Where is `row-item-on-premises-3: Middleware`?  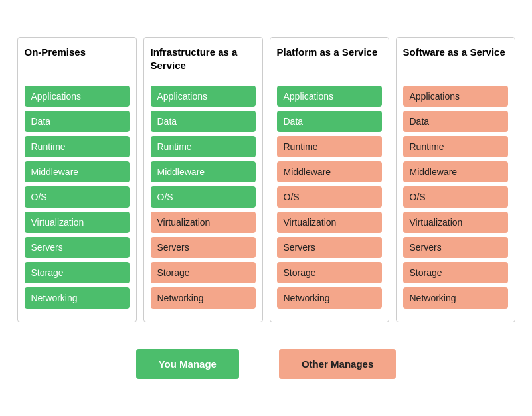 row-item-on-premises-3: Middleware is located at coordinates (77, 172).